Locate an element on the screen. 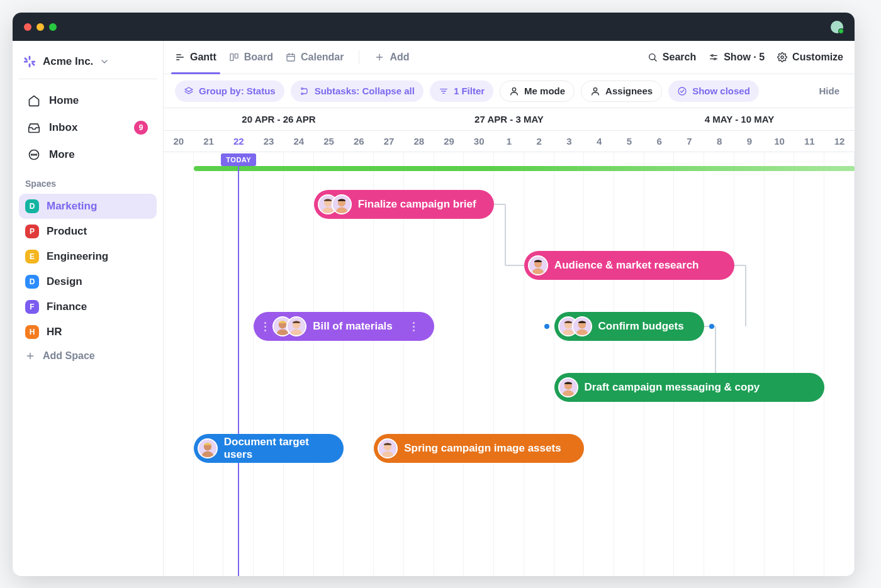 The image size is (881, 588). sidebar-item-home: Home is located at coordinates (88, 101).